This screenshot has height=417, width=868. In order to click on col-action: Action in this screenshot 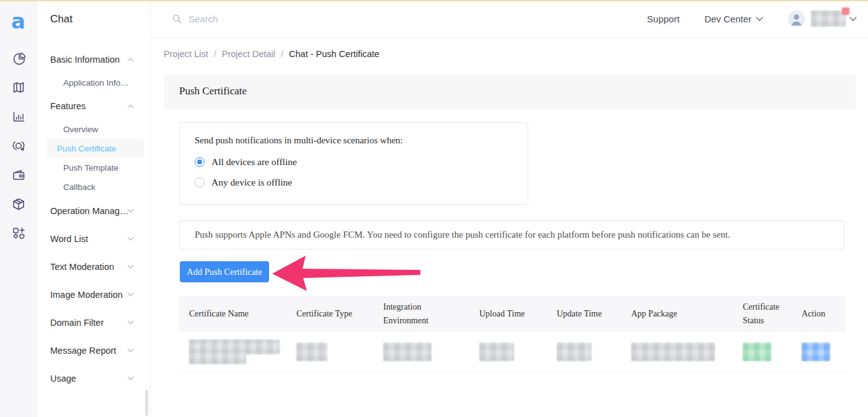, I will do `click(818, 314)`.